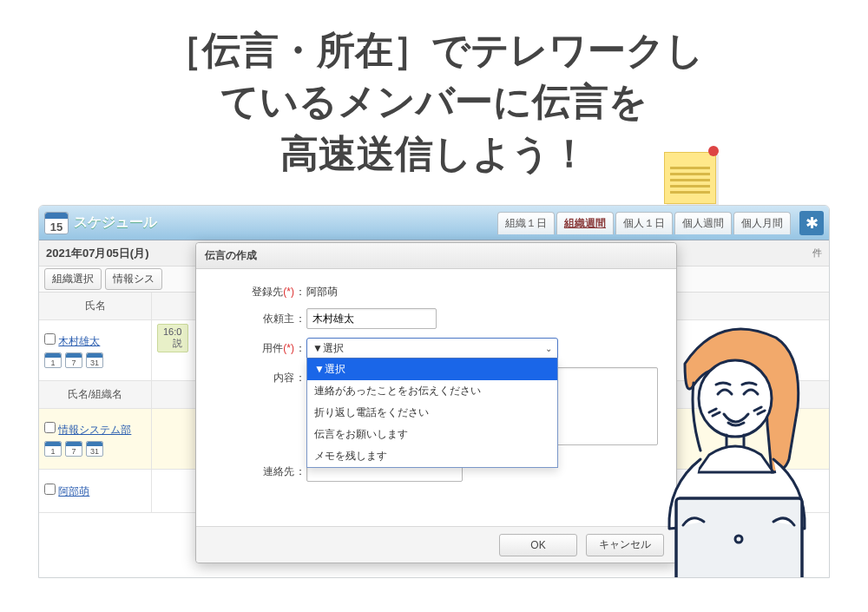 The image size is (868, 612). What do you see at coordinates (253, 318) in the screenshot?
I see `requester-label: 依頼主` at bounding box center [253, 318].